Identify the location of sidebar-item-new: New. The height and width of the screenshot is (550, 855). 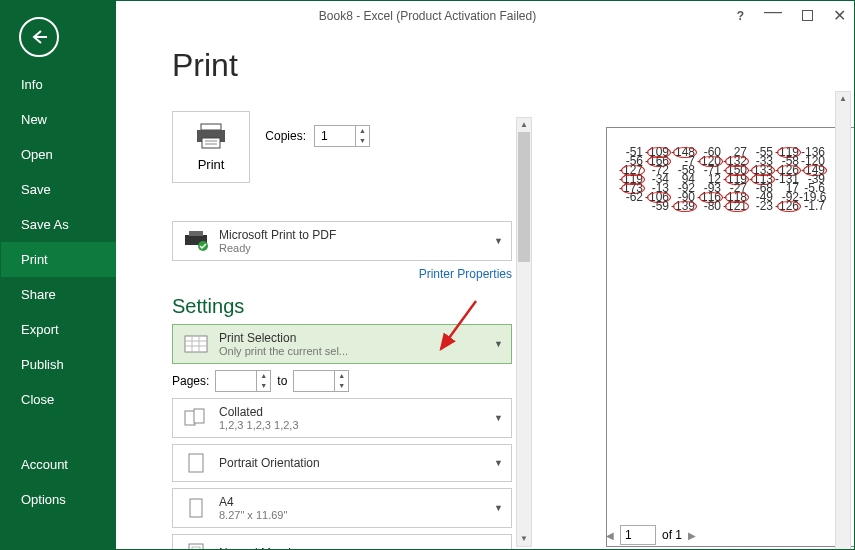
(58, 120).